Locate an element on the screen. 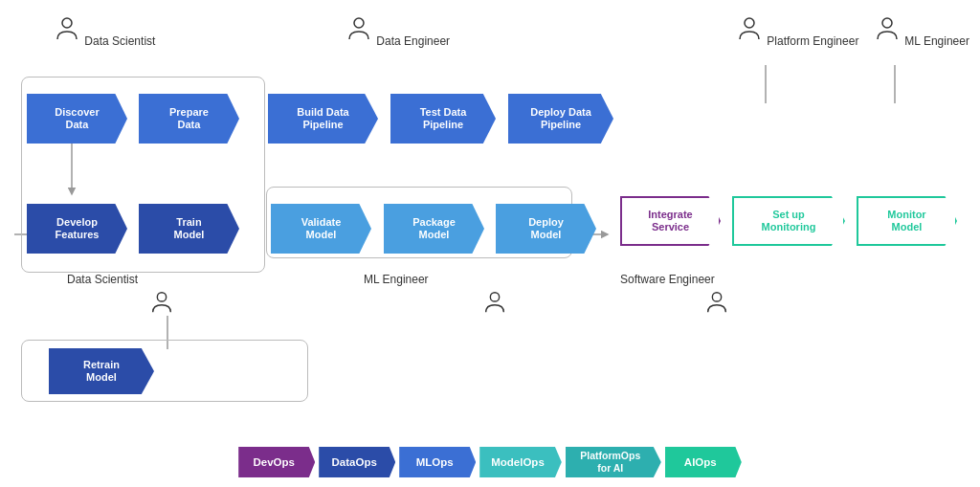  role-ml-engineer-bottom: ML Engineer is located at coordinates (396, 279).